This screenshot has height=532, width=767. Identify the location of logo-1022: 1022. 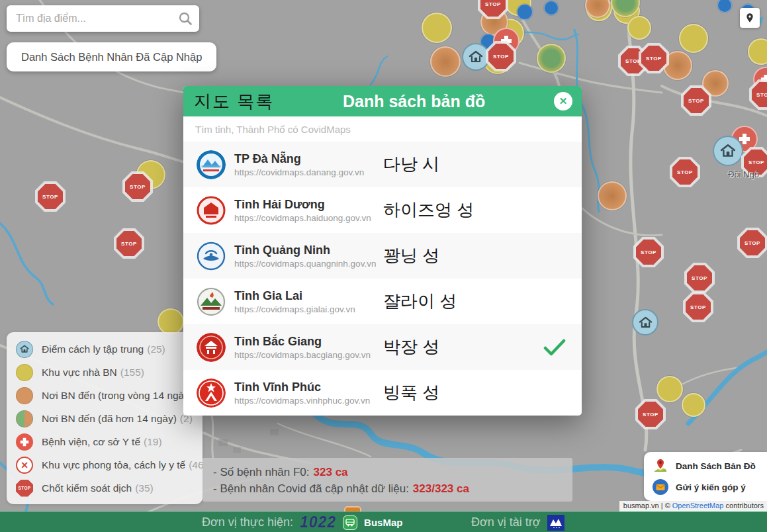
(318, 523).